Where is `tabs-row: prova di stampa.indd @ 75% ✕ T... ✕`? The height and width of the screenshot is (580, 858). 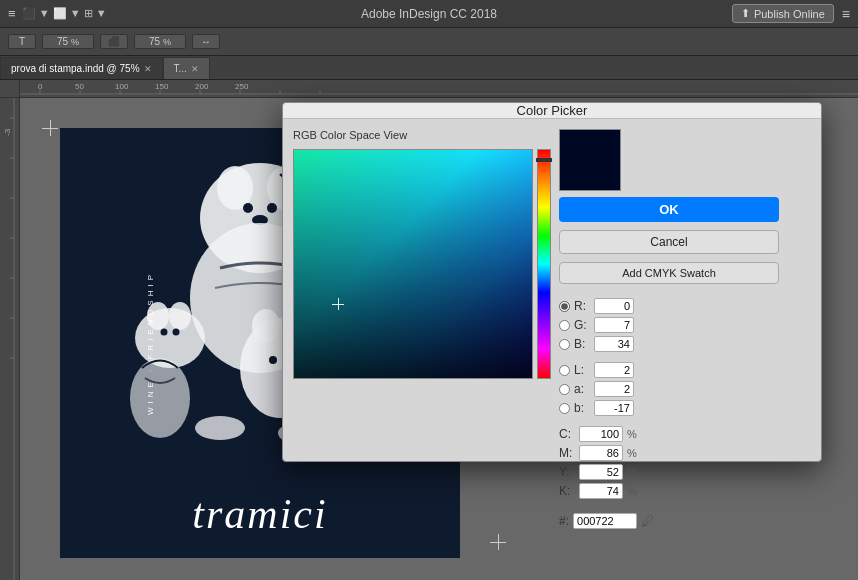
tabs-row: prova di stampa.indd @ 75% ✕ T... ✕ is located at coordinates (429, 68).